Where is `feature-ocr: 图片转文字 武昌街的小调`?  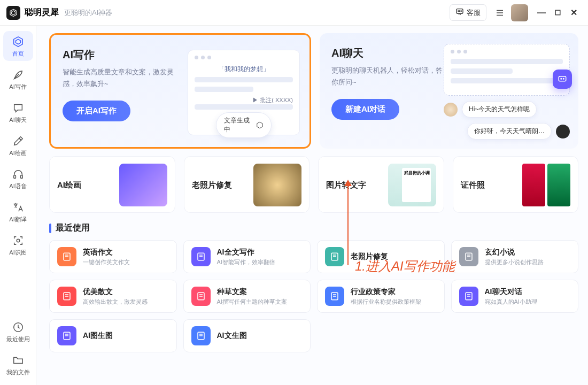
feature-ocr: 图片转文字 武昌街的小调 is located at coordinates (381, 184).